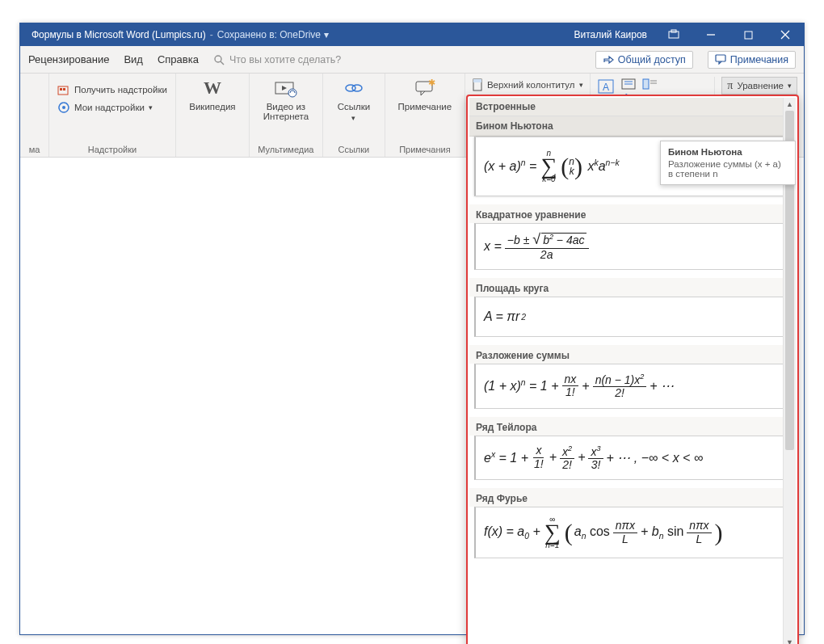 This screenshot has height=644, width=824. I want to click on wikipedia-icon: W, so click(212, 88).